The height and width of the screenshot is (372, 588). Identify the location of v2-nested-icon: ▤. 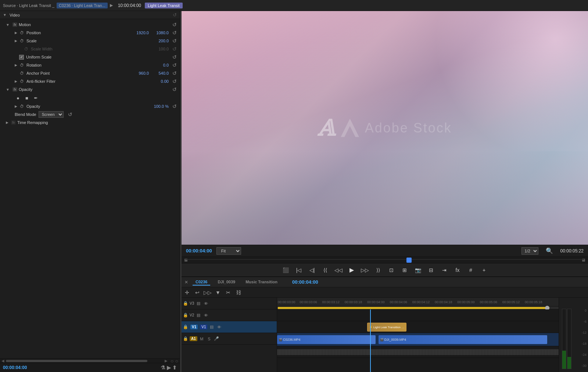
(198, 315).